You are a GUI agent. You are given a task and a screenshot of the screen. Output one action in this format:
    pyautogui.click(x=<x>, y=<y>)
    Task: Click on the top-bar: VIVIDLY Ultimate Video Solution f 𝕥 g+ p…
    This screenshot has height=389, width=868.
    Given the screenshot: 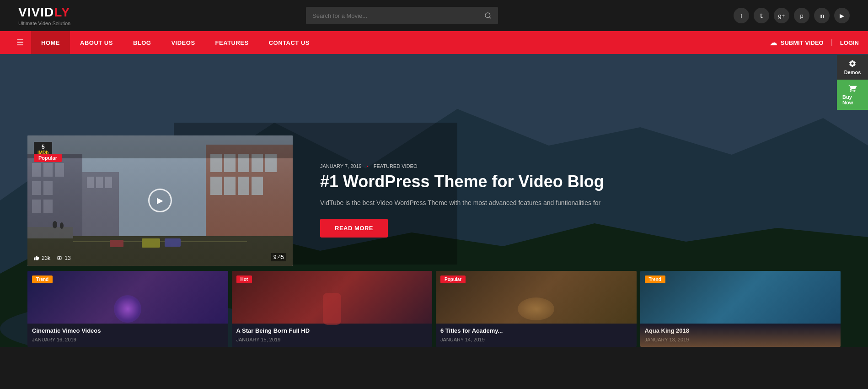 What is the action you would take?
    pyautogui.click(x=434, y=16)
    